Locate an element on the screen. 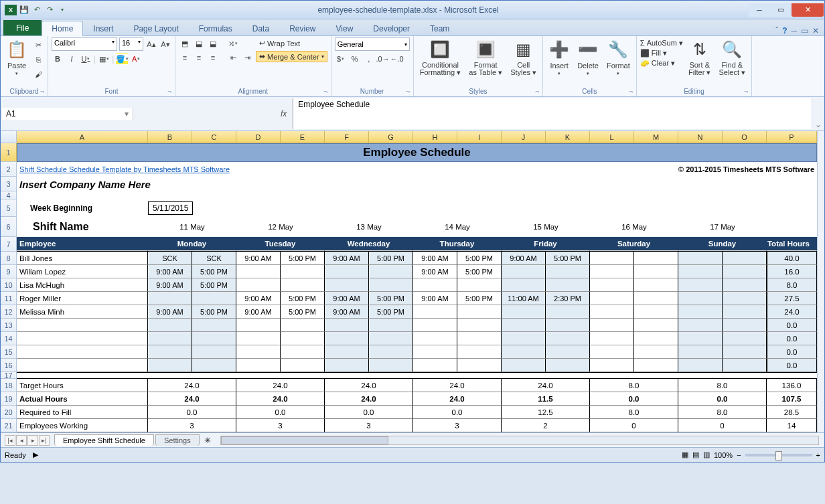 This screenshot has width=825, height=504. col-header-F: F is located at coordinates (347, 137).